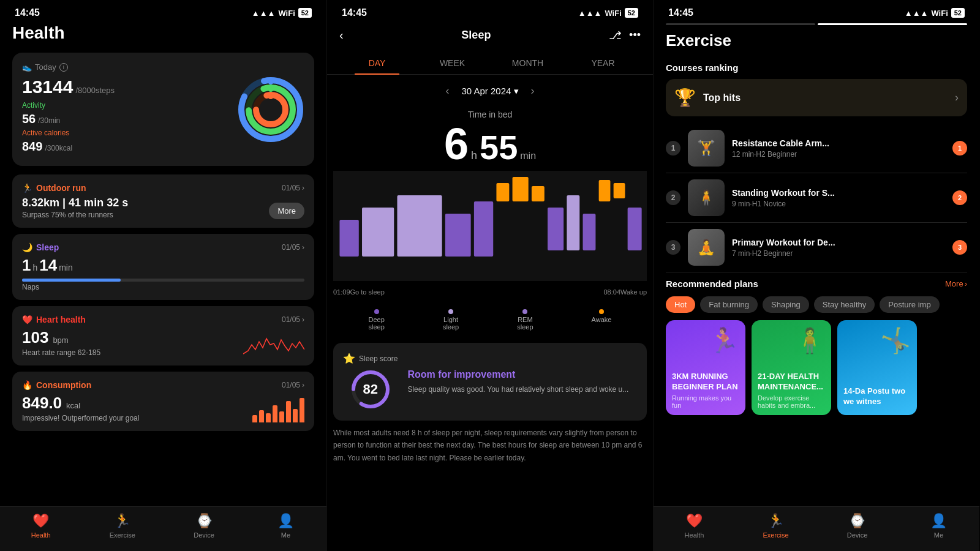 Image resolution: width=980 pixels, height=551 pixels. What do you see at coordinates (816, 198) in the screenshot?
I see `course-item-2: 2 🧍 Standing Workout for S... 9 min·H1 N…` at bounding box center [816, 198].